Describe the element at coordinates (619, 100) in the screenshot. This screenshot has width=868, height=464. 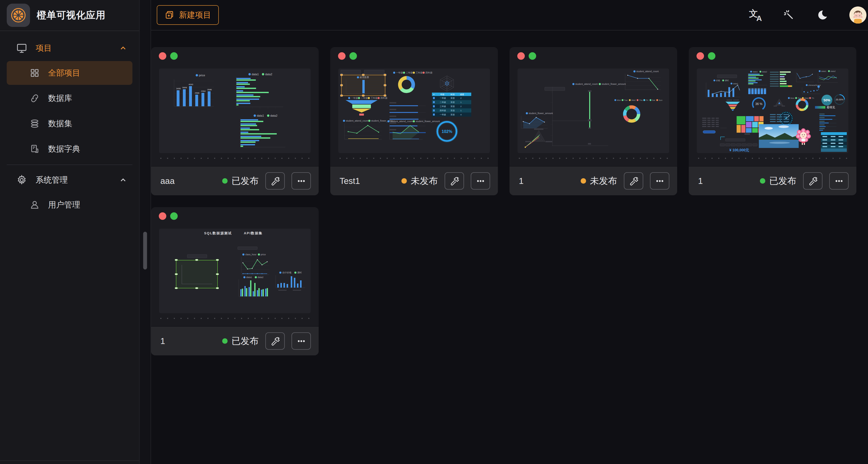
I see `svg-text: Mon` at that location.